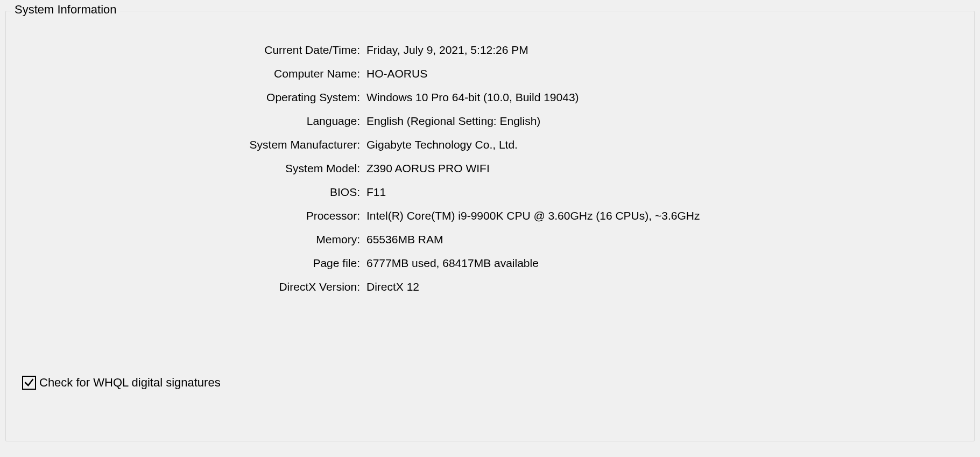  Describe the element at coordinates (665, 50) in the screenshot. I see `value-current-date-time: Friday, July 9, 2021, 5:12:26 PM` at that location.